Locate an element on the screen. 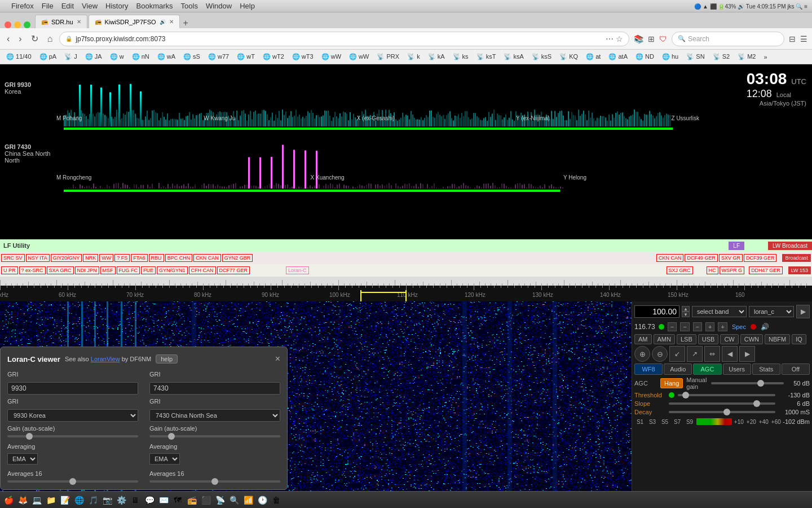 Image resolution: width=812 pixels, height=508 pixels. tag-broadcast: Broadcast is located at coordinates (796, 258).